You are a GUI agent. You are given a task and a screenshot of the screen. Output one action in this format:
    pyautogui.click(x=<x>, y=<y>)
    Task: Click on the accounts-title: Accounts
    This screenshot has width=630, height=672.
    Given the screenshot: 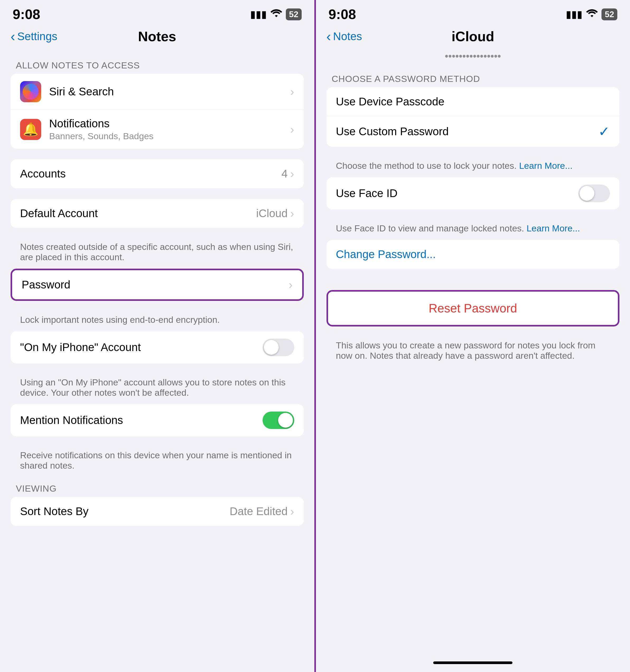 What is the action you would take?
    pyautogui.click(x=151, y=174)
    